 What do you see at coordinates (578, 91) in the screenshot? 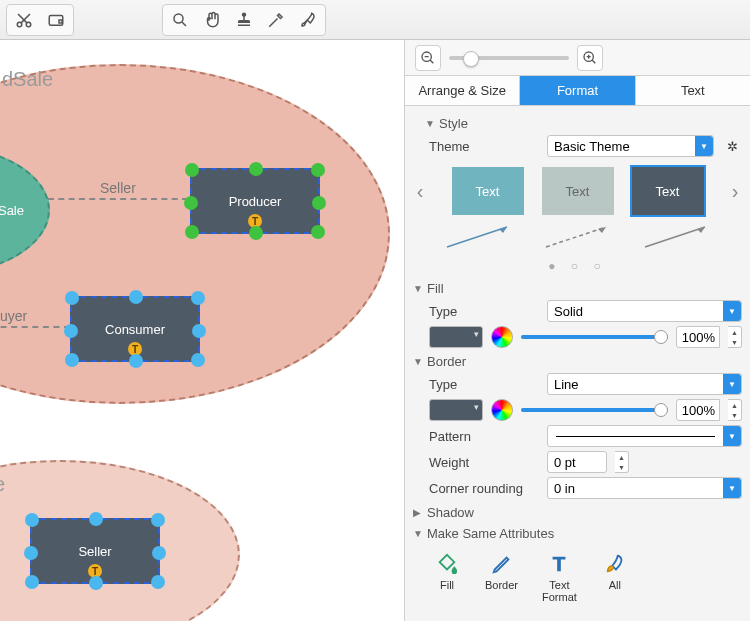
I see `inspector-tabs: Arrange & Size Format Text` at bounding box center [578, 91].